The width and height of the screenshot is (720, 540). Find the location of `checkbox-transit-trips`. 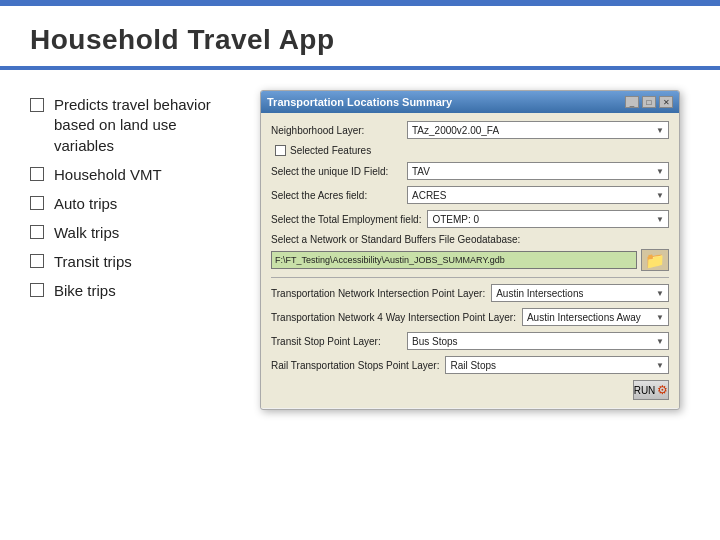

checkbox-transit-trips is located at coordinates (37, 261).